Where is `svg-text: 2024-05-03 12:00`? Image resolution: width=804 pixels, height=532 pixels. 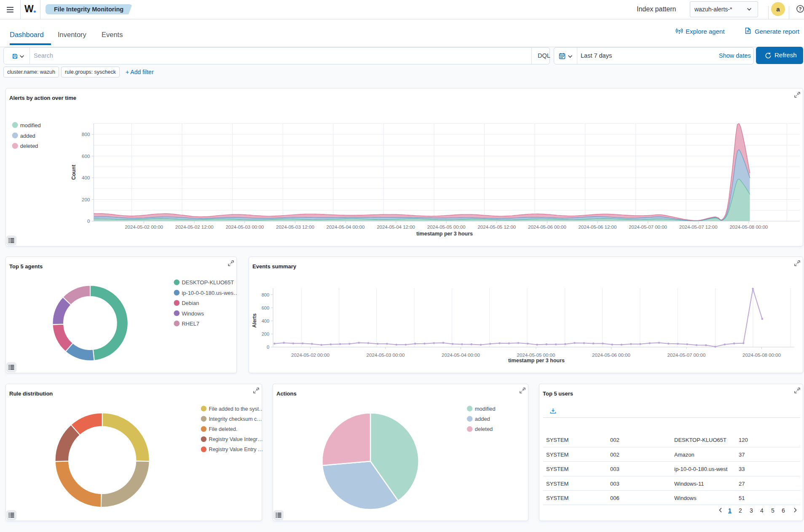
svg-text: 2024-05-03 12:00 is located at coordinates (295, 227).